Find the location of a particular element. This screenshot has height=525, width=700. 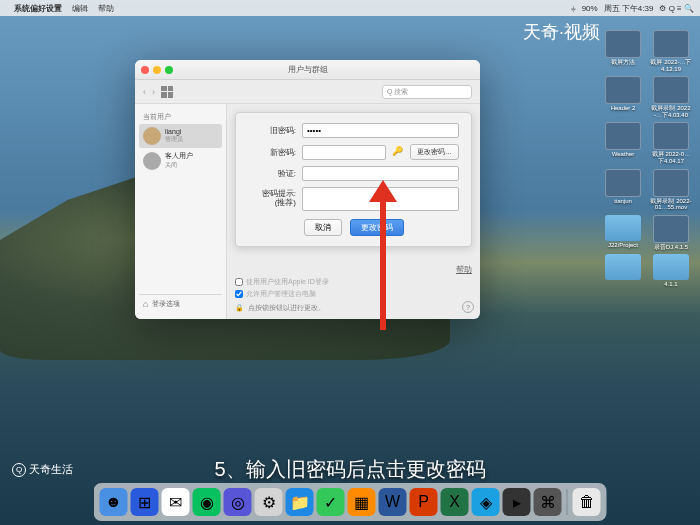

desktop-icon: 截屏方法 is located at coordinates (623, 51).